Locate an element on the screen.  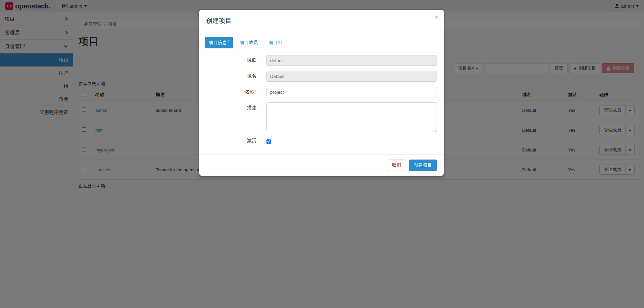
field-label-enabled: 激活 is located at coordinates (231, 141).